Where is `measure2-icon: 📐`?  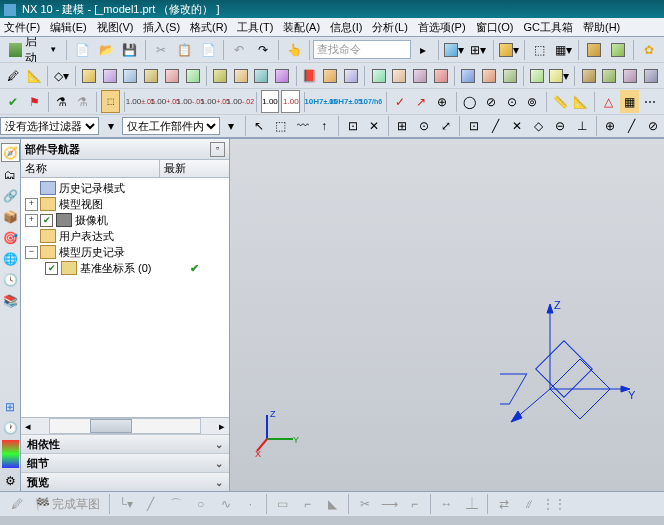
measure2-icon: 📐 is located at coordinates (582, 102).